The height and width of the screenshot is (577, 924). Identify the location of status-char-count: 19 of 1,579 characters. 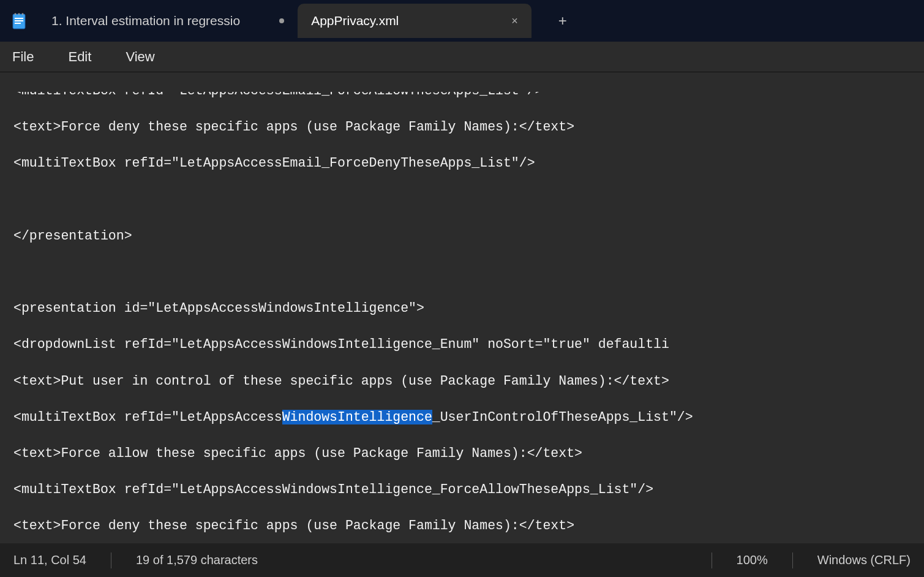
(197, 560).